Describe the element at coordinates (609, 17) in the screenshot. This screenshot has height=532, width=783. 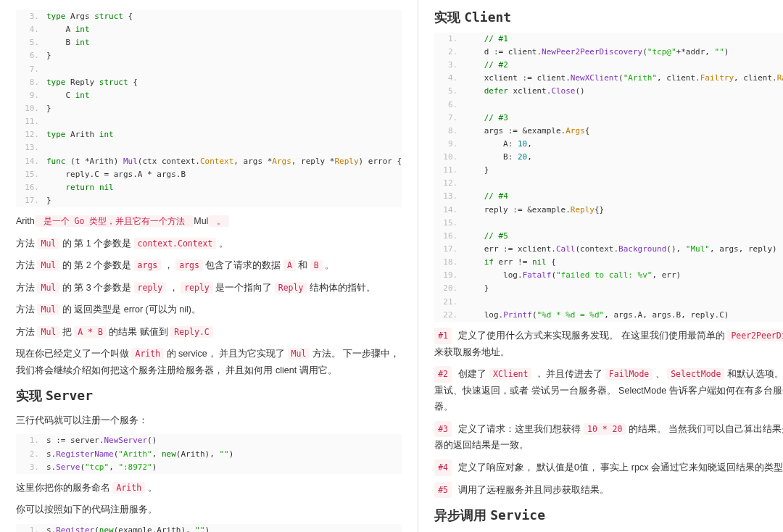
I see `heading-client: 实现 Client` at that location.